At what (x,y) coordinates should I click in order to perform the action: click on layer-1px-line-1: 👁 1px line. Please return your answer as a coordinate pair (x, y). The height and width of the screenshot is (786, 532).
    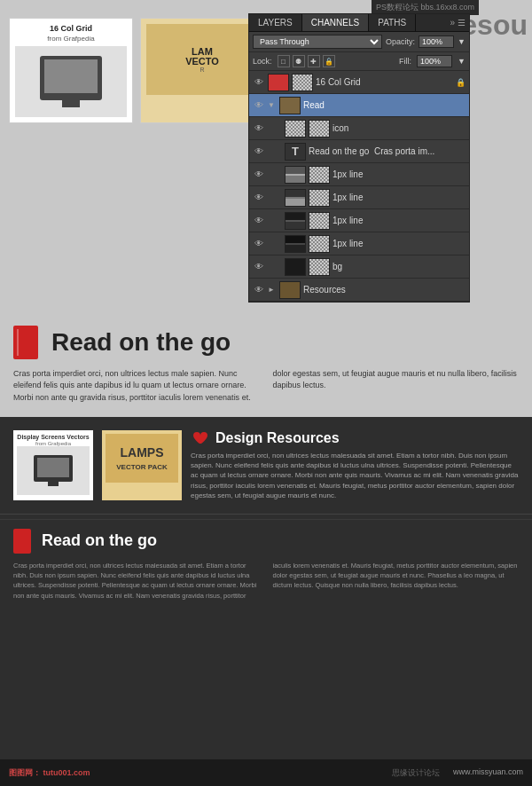
    Looking at the image, I should click on (359, 175).